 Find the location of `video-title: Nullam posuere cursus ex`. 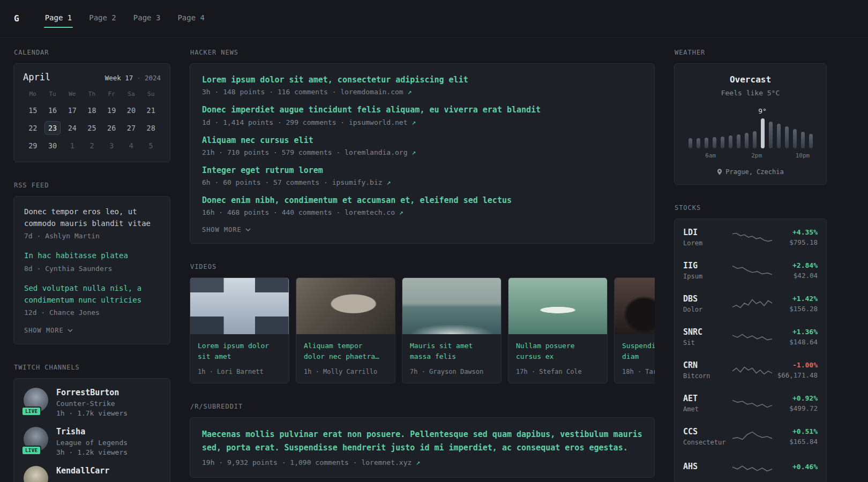

video-title: Nullam posuere cursus ex is located at coordinates (558, 351).